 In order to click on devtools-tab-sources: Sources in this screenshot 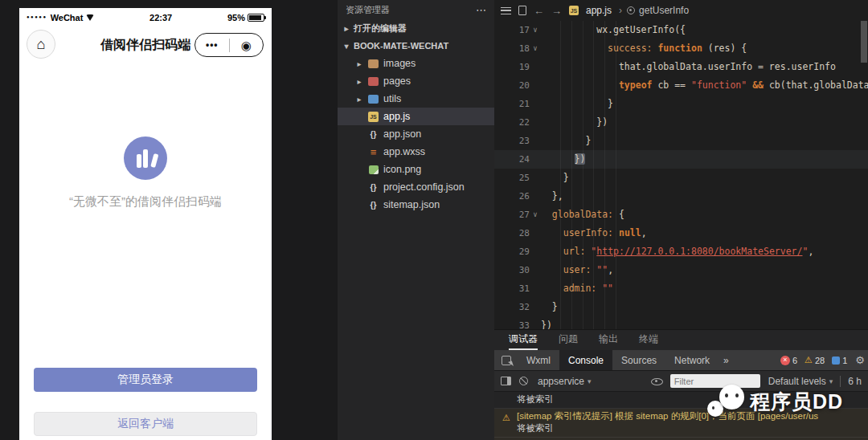, I will do `click(639, 360)`.